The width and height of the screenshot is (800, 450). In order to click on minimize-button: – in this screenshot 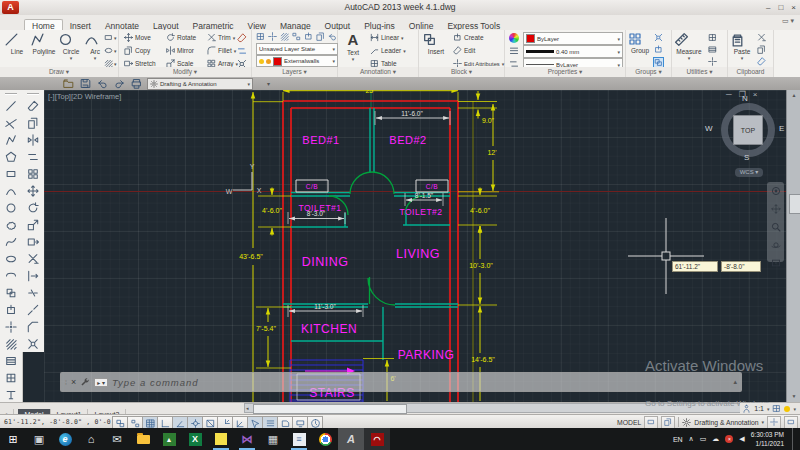, I will do `click(768, 8)`.